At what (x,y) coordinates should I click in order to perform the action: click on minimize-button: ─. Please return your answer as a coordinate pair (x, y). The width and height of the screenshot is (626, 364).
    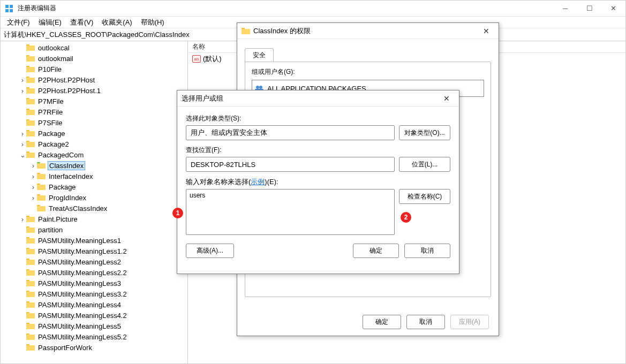
    Looking at the image, I should click on (565, 9).